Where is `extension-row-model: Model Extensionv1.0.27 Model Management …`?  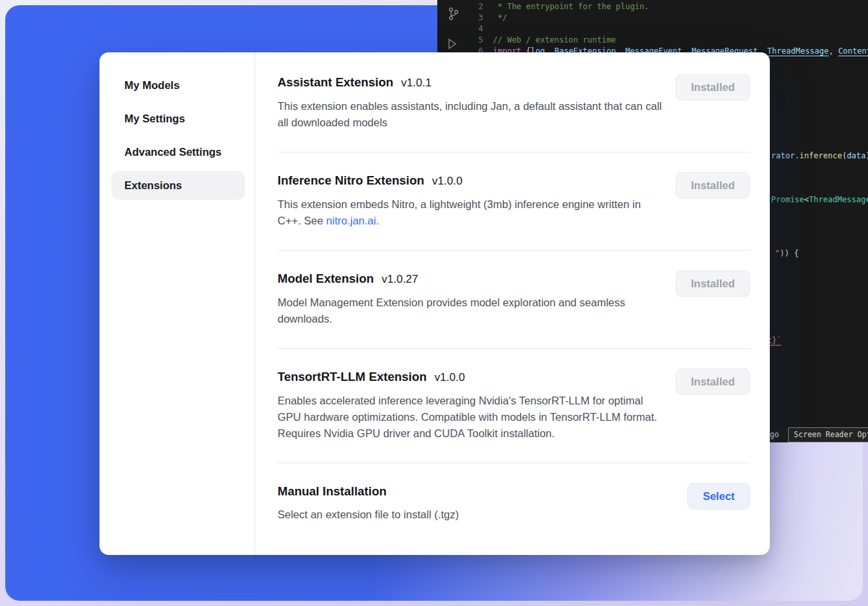 extension-row-model: Model Extensionv1.0.27 Model Management … is located at coordinates (514, 300).